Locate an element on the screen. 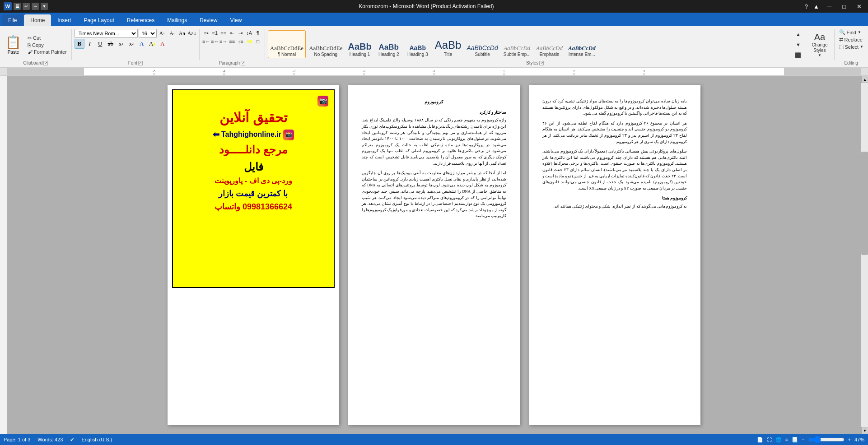  change-styles-label: ChangeStyles is located at coordinates (819, 48).